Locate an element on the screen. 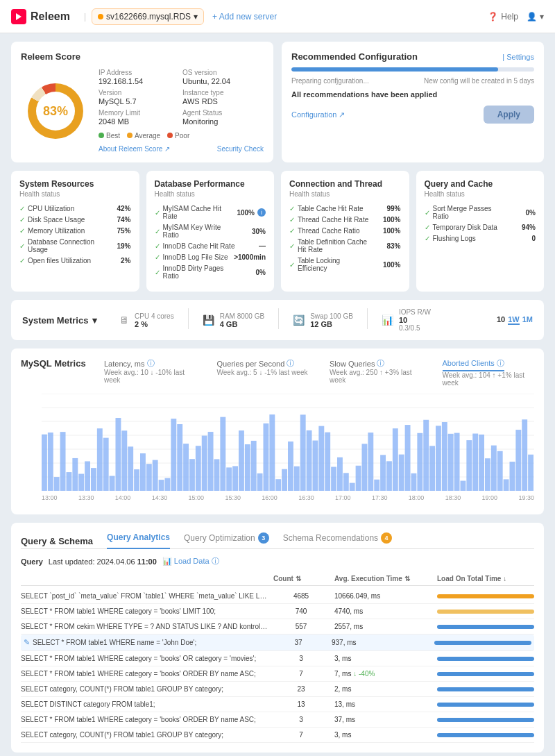 The height and width of the screenshot is (756, 555). time-1w-button: 1W is located at coordinates (513, 320).